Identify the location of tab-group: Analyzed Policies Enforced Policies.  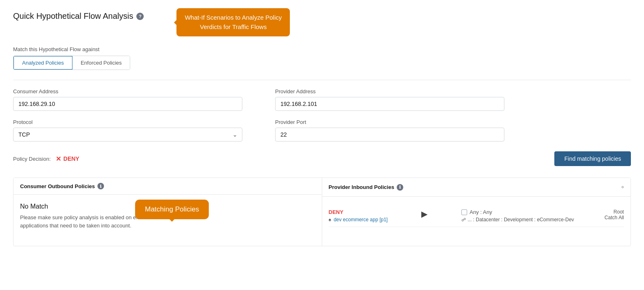
(72, 63).